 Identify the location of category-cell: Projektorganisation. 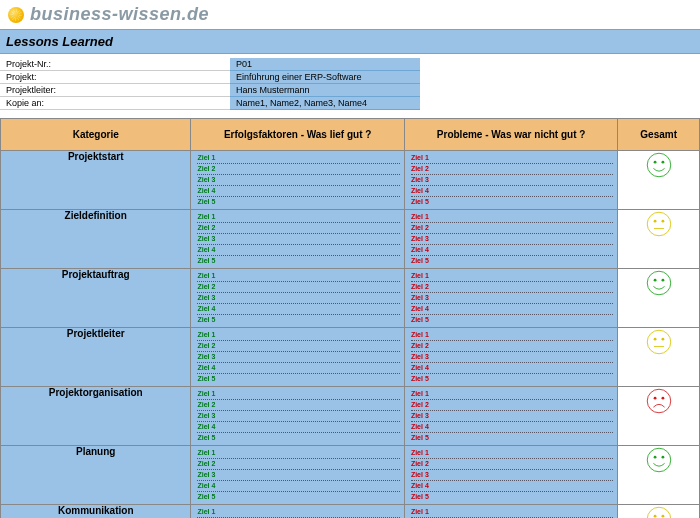
(96, 416).